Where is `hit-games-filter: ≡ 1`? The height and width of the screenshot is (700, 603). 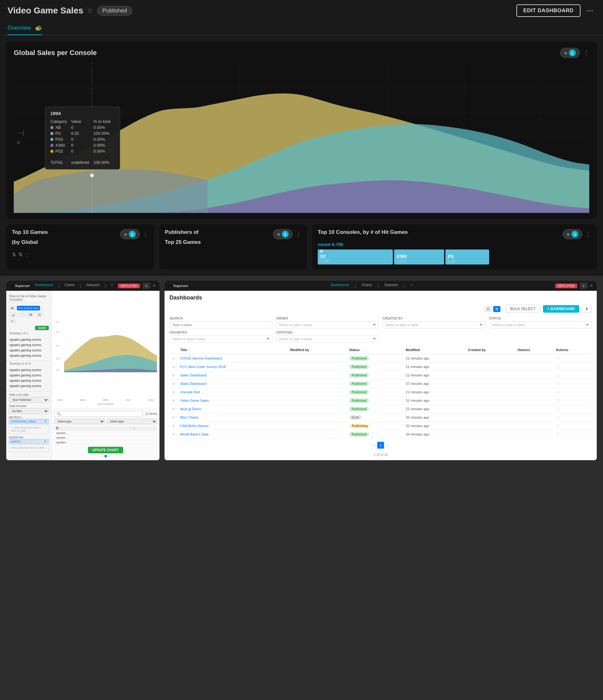 hit-games-filter: ≡ 1 is located at coordinates (573, 234).